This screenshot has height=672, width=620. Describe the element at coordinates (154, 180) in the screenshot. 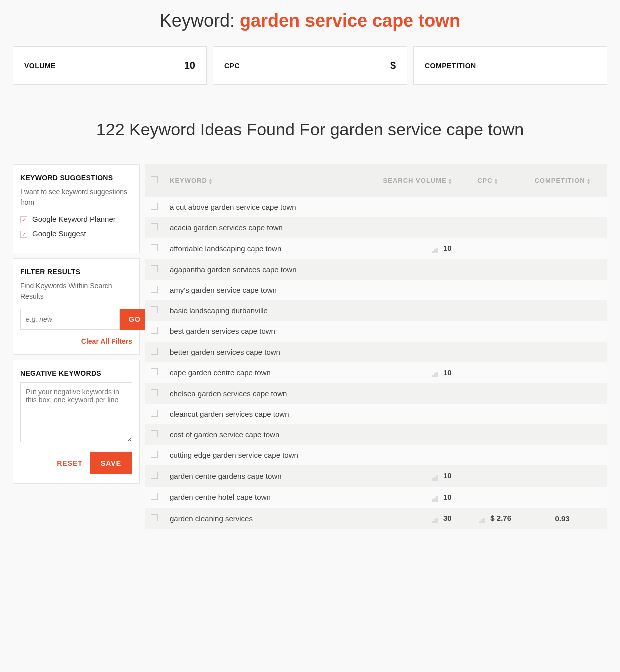

I see `col-select-all` at that location.